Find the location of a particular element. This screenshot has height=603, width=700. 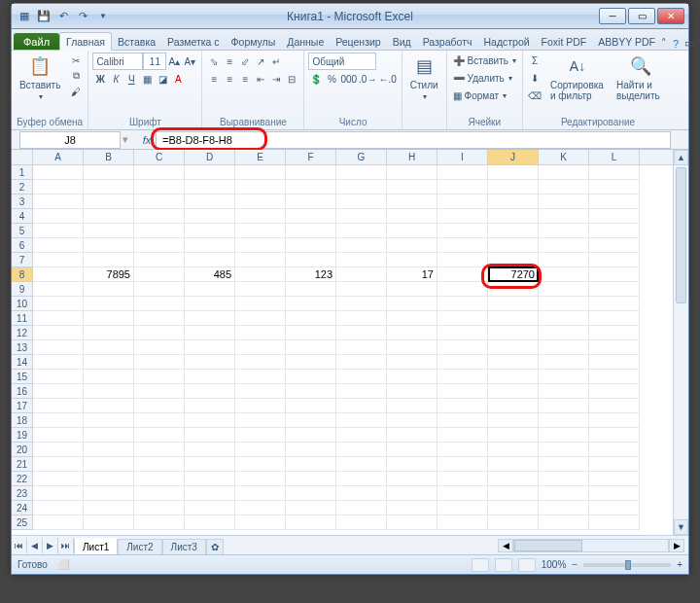

column-header: B is located at coordinates (109, 158).